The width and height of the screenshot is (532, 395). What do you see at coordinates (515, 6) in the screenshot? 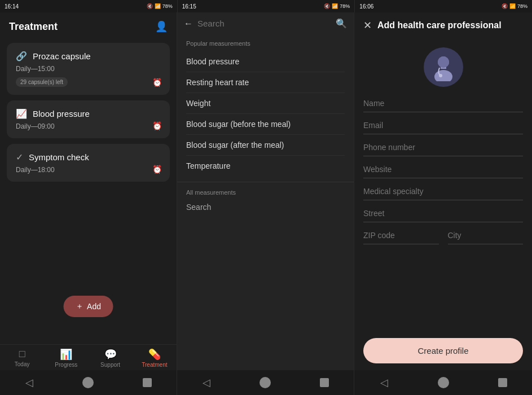
I see `status-icons-3: 🔇 📶 78%` at bounding box center [515, 6].